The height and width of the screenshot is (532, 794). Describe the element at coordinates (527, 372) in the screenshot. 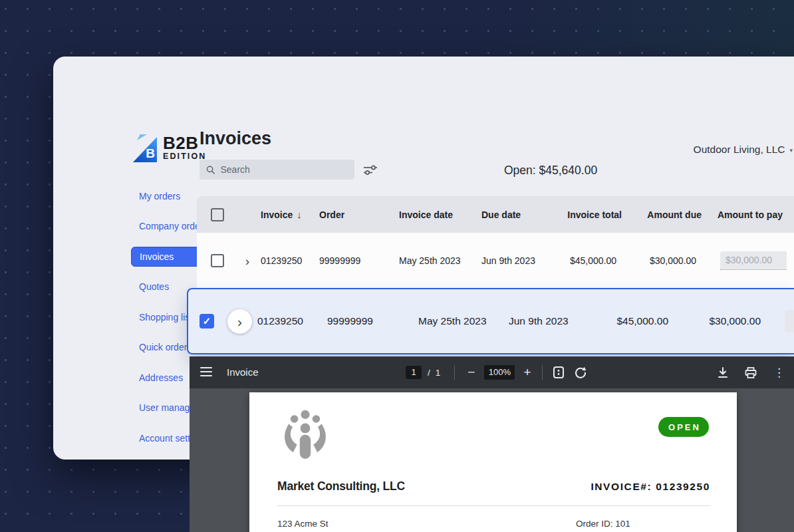

I see `zoom-in-button: +` at that location.